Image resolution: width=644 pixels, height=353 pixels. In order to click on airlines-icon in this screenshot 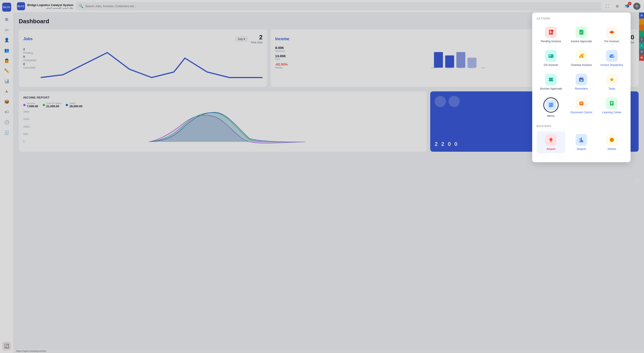, I will do `click(612, 140)`.